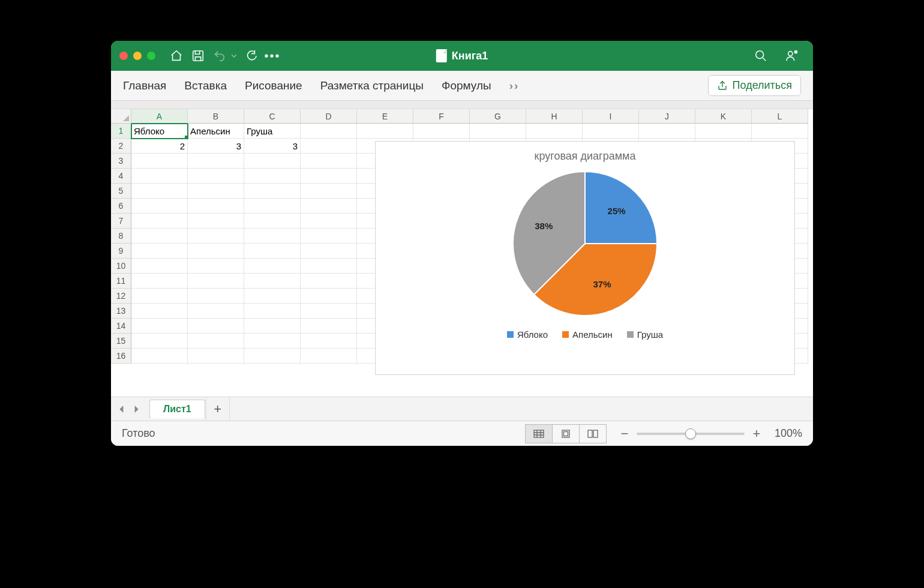  What do you see at coordinates (160, 131) in the screenshot?
I see `cell: Яблоко` at bounding box center [160, 131].